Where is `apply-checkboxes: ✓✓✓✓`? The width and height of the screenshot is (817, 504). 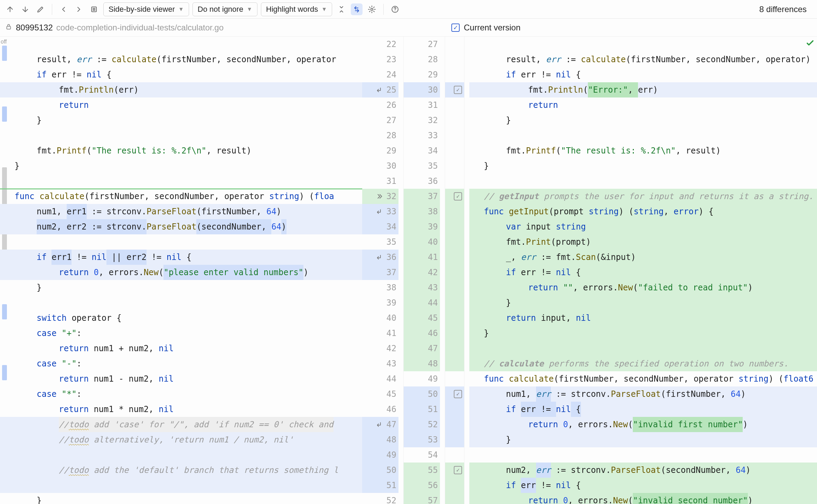
apply-checkboxes: ✓✓✓✓ is located at coordinates (455, 270).